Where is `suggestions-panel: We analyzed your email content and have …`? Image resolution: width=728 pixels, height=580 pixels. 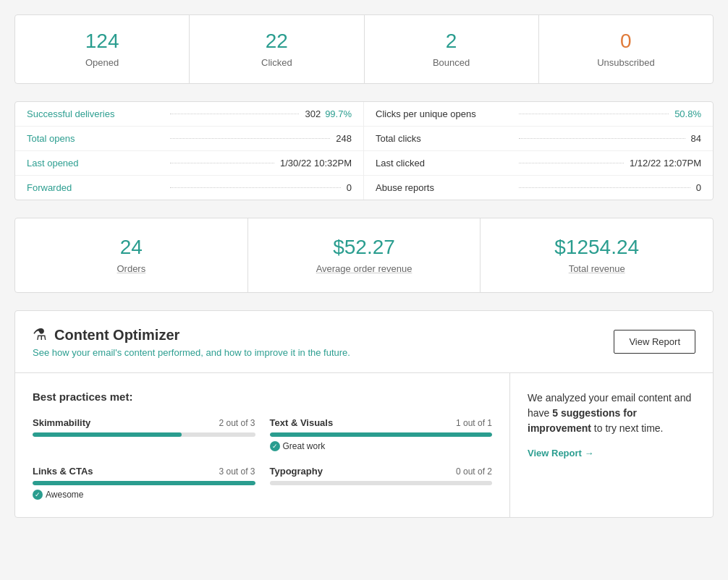
suggestions-panel: We analyzed your email content and have … is located at coordinates (611, 445).